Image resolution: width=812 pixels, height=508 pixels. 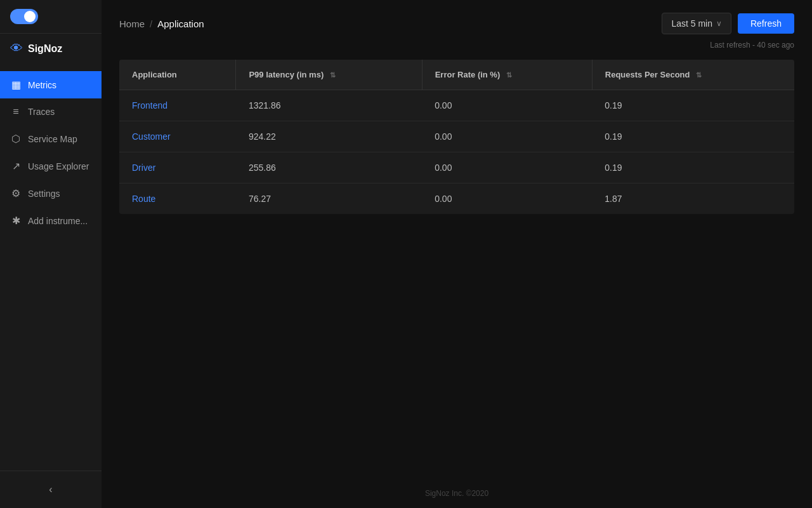 I want to click on logo-text: SigNoz, so click(x=45, y=49).